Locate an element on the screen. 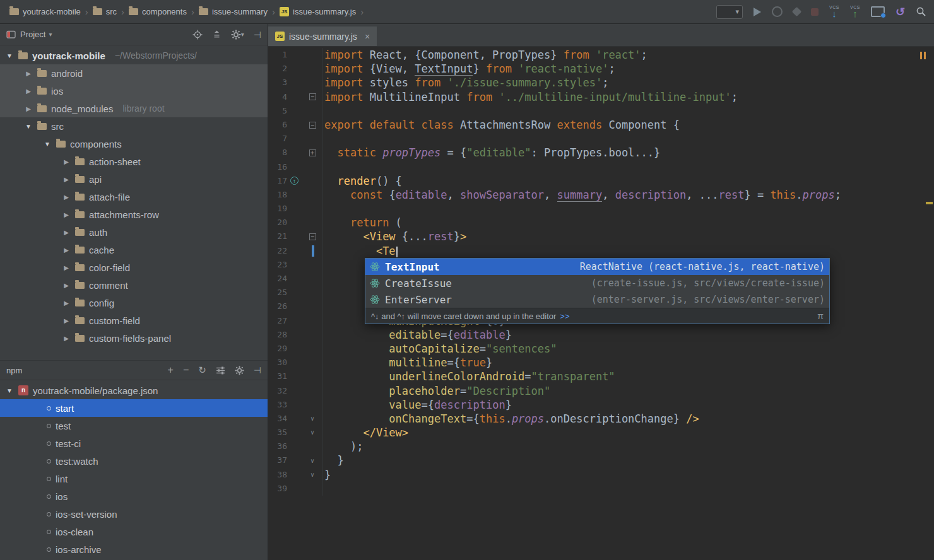 The height and width of the screenshot is (560, 934). code-text: autoCapitalize="sentences" is located at coordinates (440, 349).